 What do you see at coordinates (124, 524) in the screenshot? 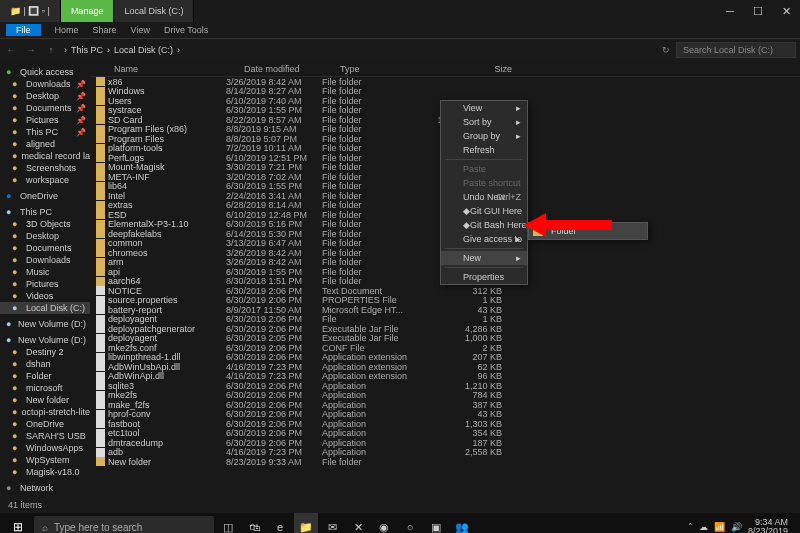
I see `taskbar-search: ⌕ Type here to search` at bounding box center [124, 524].